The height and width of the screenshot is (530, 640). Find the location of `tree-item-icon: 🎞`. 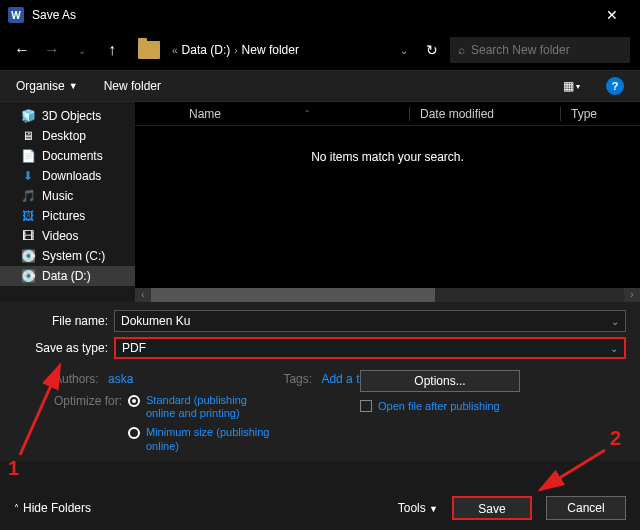

tree-item-icon: 🎞 is located at coordinates (28, 236).